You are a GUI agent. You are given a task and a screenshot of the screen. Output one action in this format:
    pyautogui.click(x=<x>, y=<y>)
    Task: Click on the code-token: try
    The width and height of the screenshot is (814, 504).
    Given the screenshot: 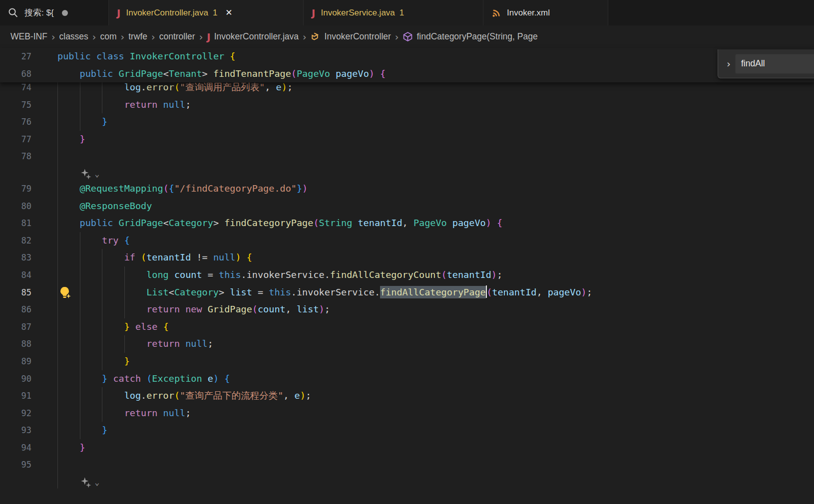 What is the action you would take?
    pyautogui.click(x=110, y=241)
    